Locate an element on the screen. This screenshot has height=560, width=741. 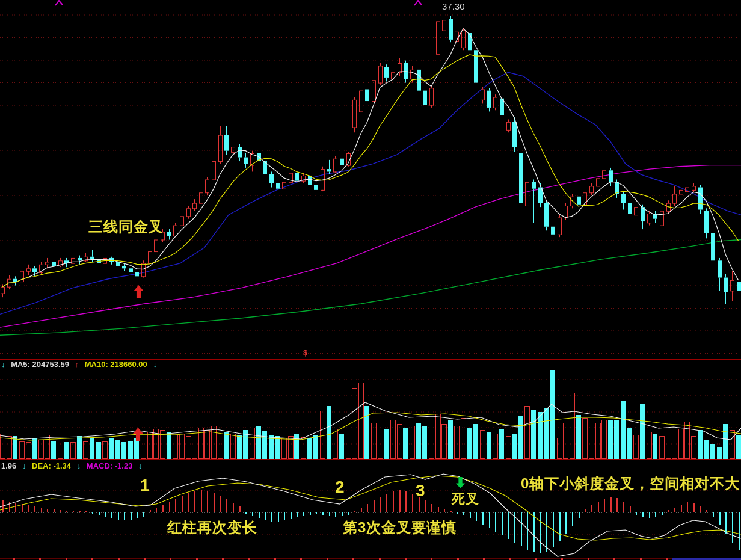
macd-note-right: 0轴下小斜度金叉，空间相对不大 is located at coordinates (630, 484).